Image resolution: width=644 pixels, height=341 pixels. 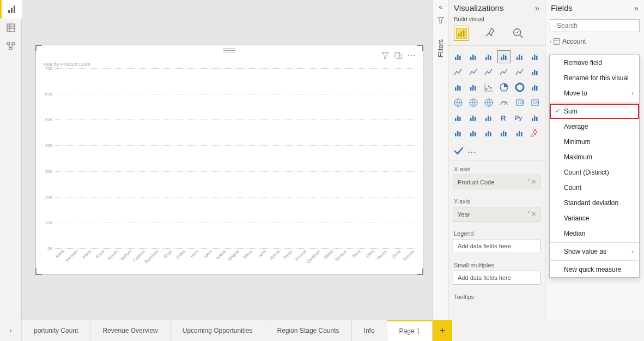 What do you see at coordinates (535, 87) in the screenshot?
I see `viz-type-treemap` at bounding box center [535, 87].